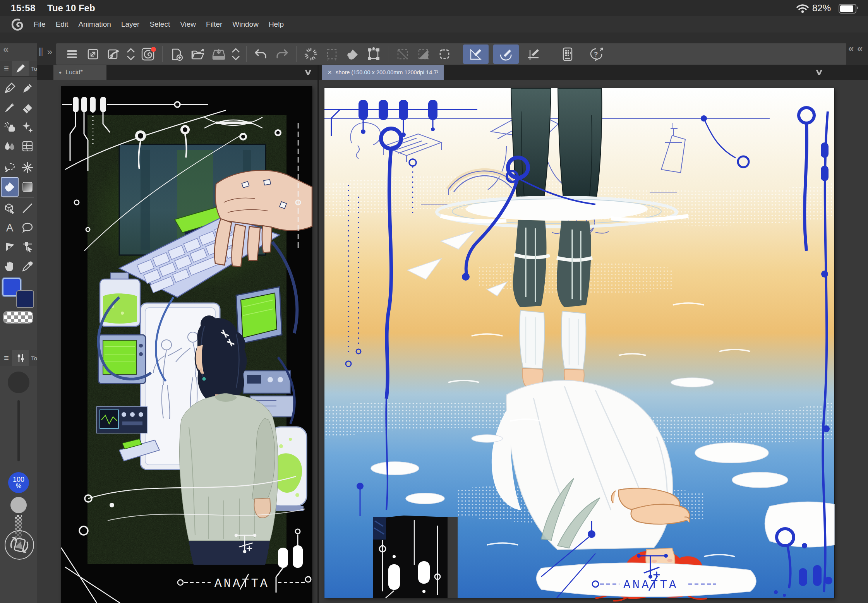 Image resolution: width=868 pixels, height=603 pixels. Describe the element at coordinates (148, 54) in the screenshot. I see `clip-studio-home-button` at that location.